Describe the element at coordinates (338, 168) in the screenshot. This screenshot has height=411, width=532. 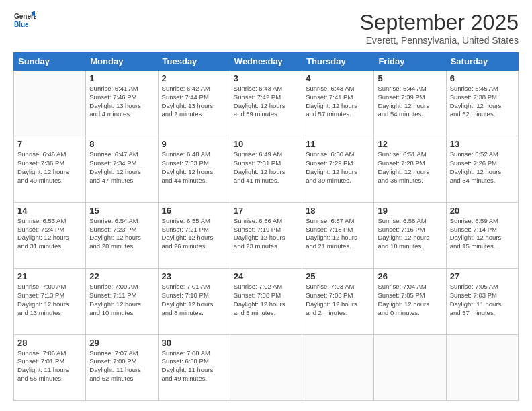
I see `day-info: Sunrise: 6:50 AM Sunset: 7:29 PM Dayligh…` at that location.